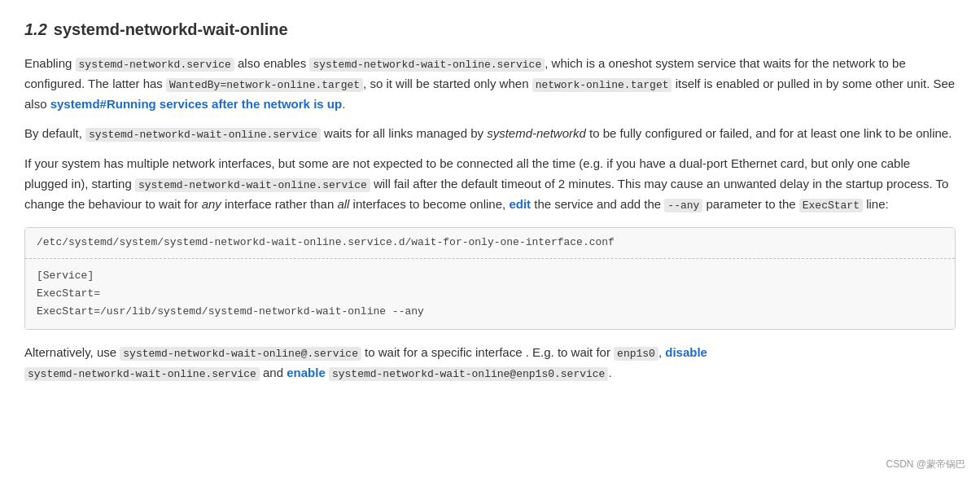 The height and width of the screenshot is (482, 980). What do you see at coordinates (343, 104) in the screenshot?
I see `p1-end: .` at bounding box center [343, 104].